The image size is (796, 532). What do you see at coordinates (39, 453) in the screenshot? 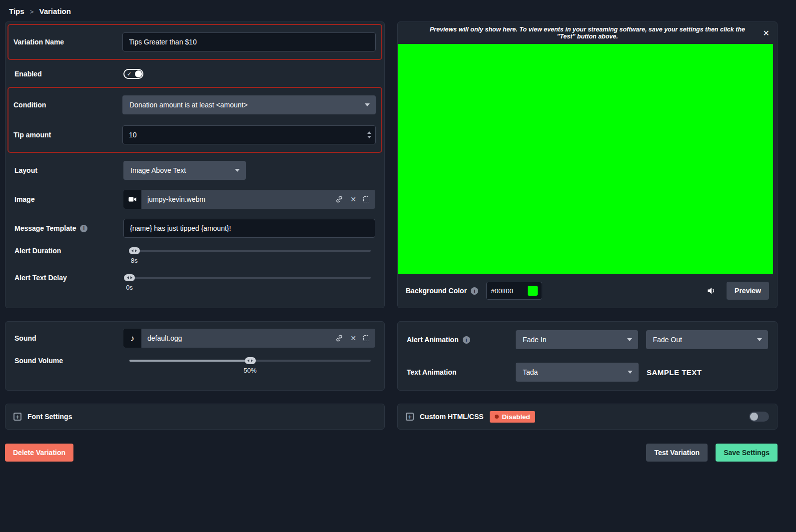
I see `delete-variation-button: Delete Variation` at bounding box center [39, 453].